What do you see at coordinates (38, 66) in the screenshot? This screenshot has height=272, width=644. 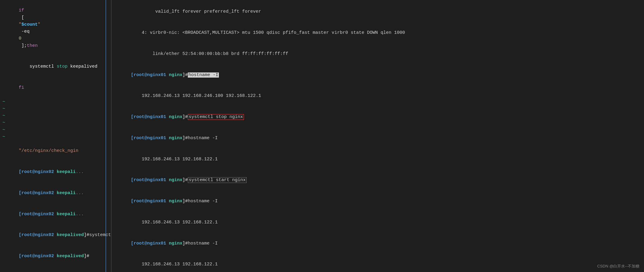 I see `code-indent: systemctl` at bounding box center [38, 66].